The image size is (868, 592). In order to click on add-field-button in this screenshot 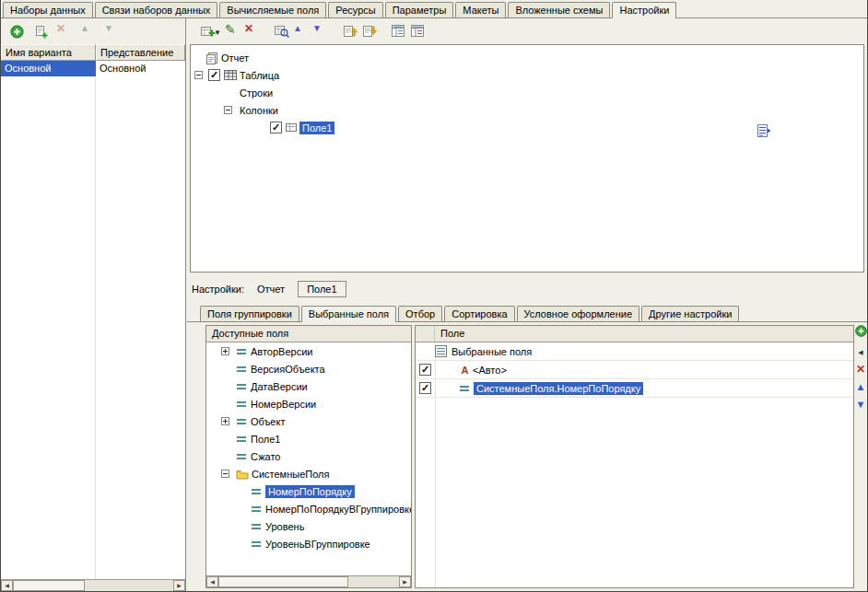, I will do `click(861, 331)`.